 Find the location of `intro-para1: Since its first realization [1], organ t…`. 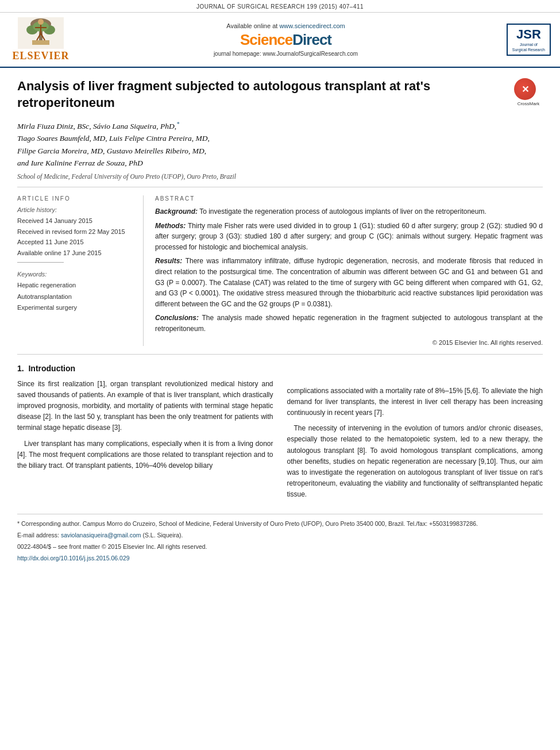

intro-para1: Since its first realization [1], organ t… is located at coordinates (145, 406).